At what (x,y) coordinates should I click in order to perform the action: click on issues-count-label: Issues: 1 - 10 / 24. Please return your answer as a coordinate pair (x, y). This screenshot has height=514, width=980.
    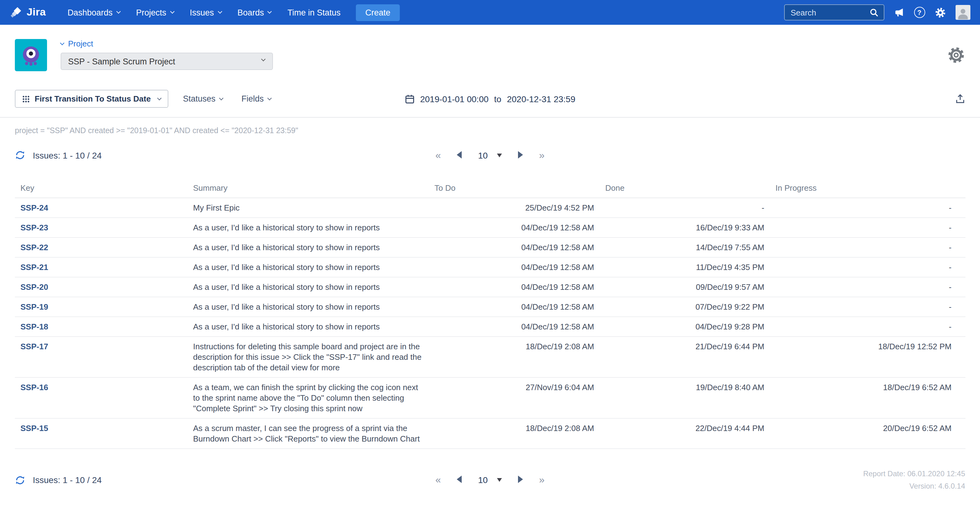
    Looking at the image, I should click on (67, 480).